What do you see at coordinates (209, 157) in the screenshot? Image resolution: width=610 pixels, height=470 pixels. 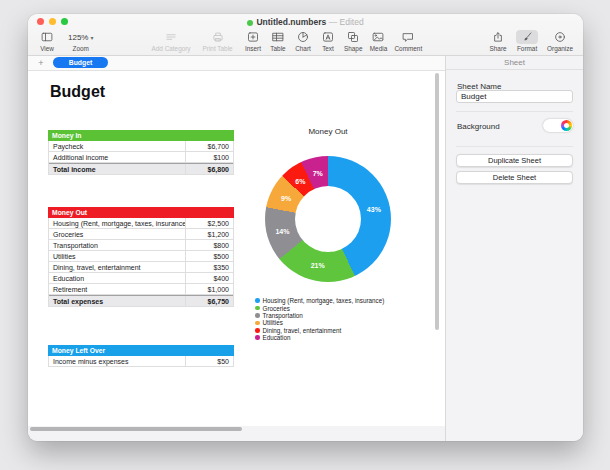 I see `row-value-cell: $100` at bounding box center [209, 157].